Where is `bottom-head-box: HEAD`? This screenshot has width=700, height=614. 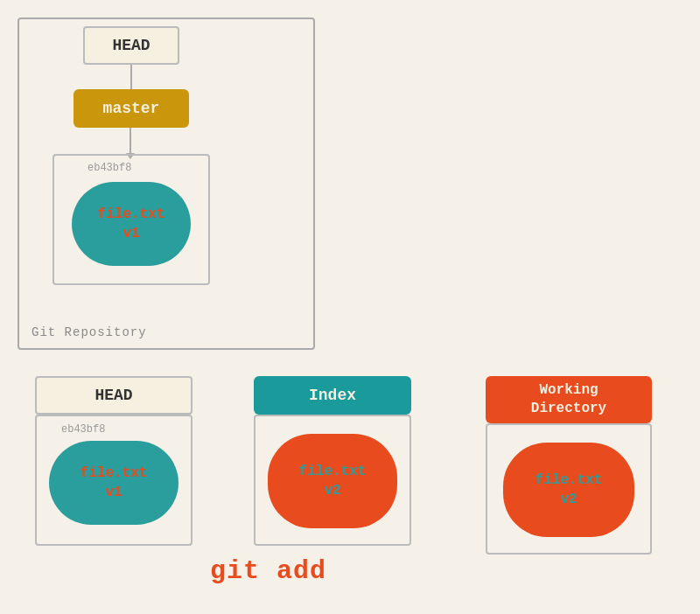 bottom-head-box: HEAD is located at coordinates (114, 395).